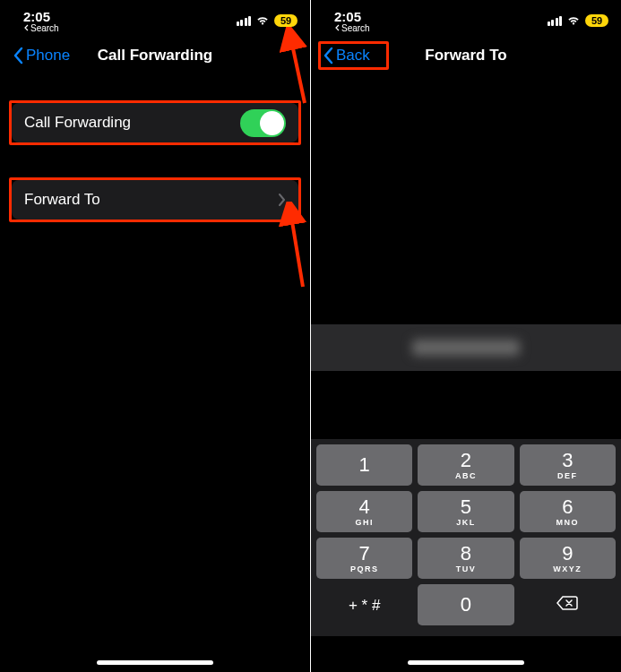 Image resolution: width=621 pixels, height=672 pixels. What do you see at coordinates (63, 200) in the screenshot?
I see `row-label: Forward To` at bounding box center [63, 200].